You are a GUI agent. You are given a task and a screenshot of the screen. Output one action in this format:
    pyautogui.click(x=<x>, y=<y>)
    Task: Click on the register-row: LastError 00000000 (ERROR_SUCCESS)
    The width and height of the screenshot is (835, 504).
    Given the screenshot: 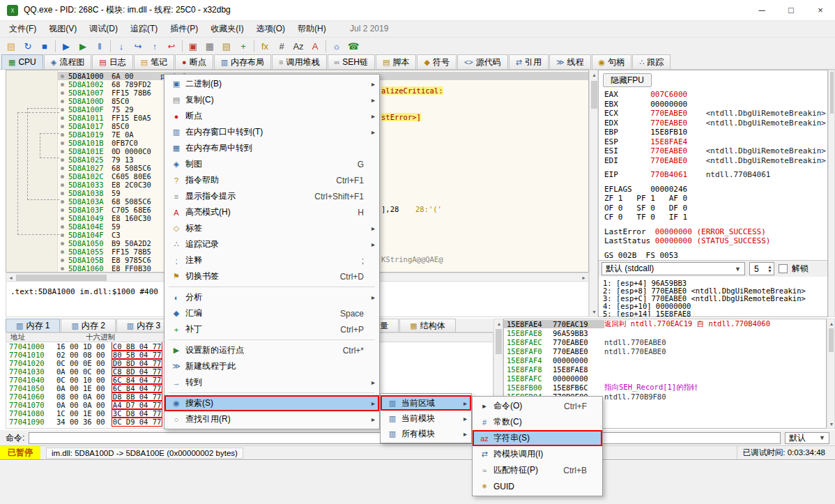 What is the action you would take?
    pyautogui.click(x=715, y=232)
    